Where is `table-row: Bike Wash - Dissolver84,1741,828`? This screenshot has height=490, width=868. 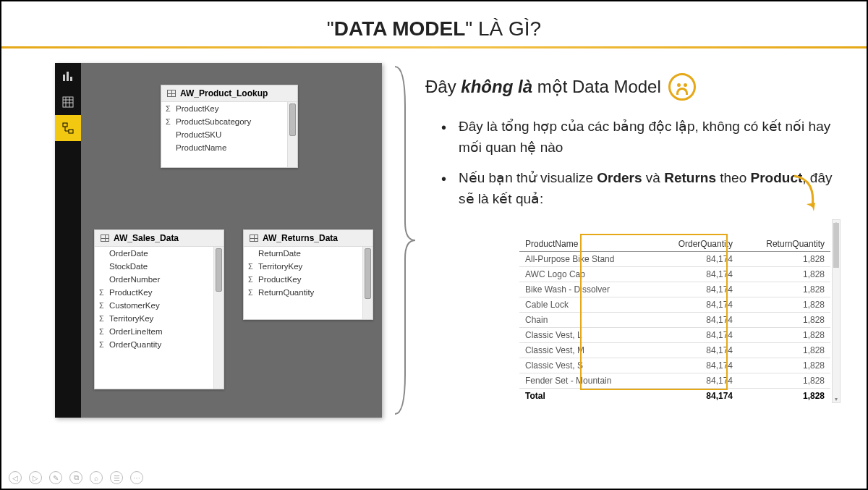
table-row: Bike Wash - Dissolver84,1741,828 is located at coordinates (675, 290).